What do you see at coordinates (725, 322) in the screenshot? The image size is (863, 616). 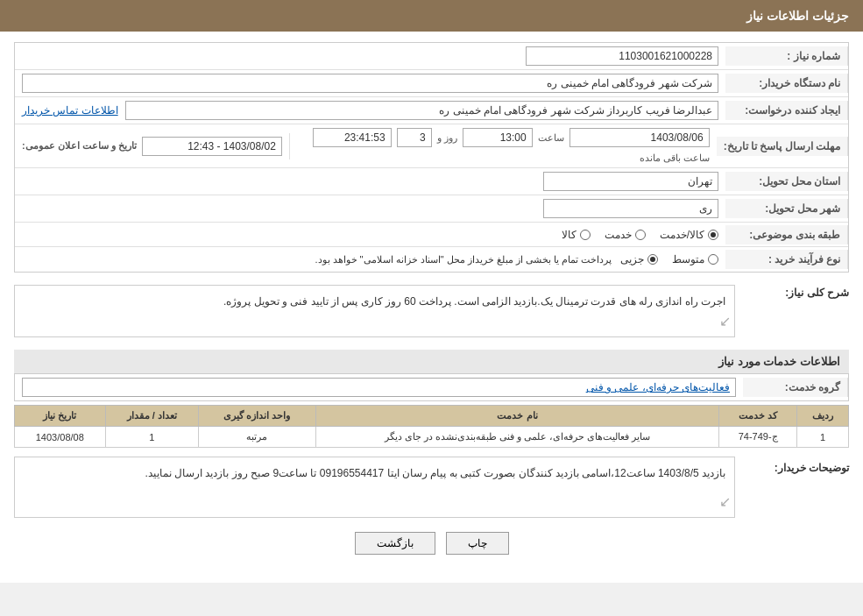 I see `resize-handle-icon: ↙` at bounding box center [725, 322].